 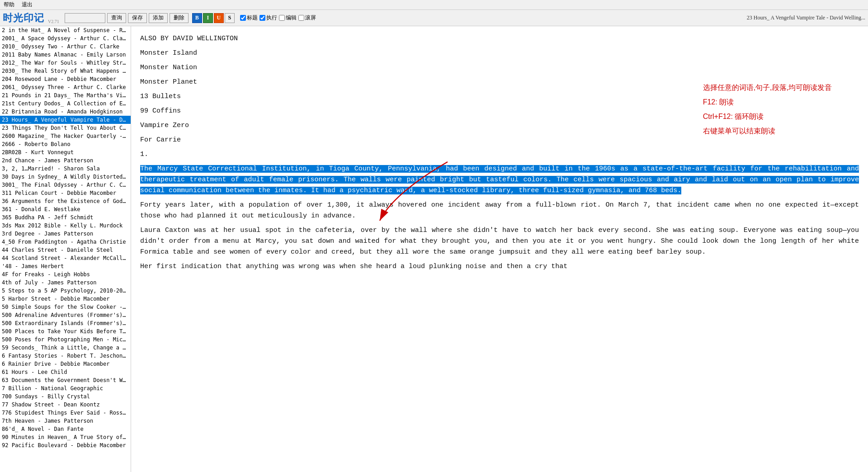 I want to click on sidebar-item: 6 Fantasy Stories - Robert T. Jeschonek, so click(x=65, y=356).